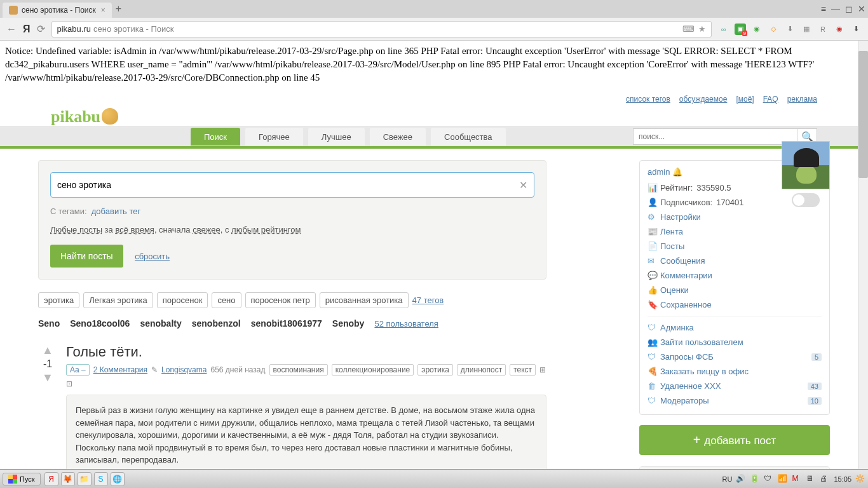 The height and width of the screenshot is (488, 868). What do you see at coordinates (755, 479) in the screenshot?
I see `tray-icon: 🔋` at bounding box center [755, 479].